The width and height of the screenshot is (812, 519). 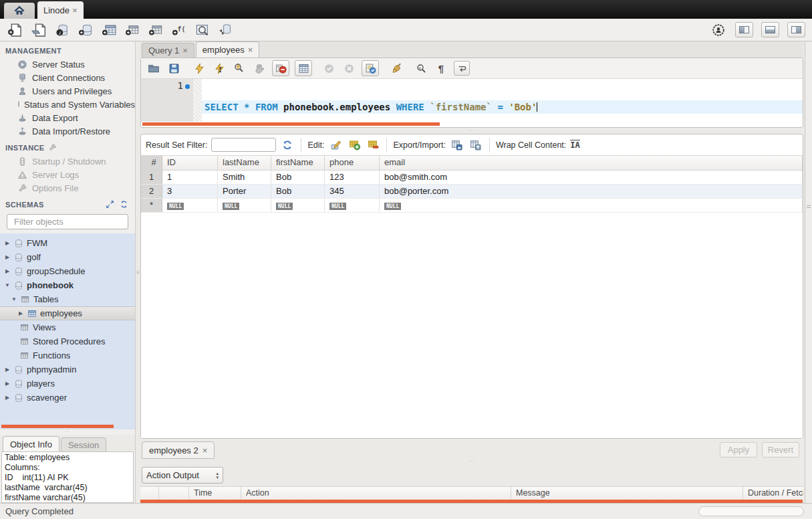 What do you see at coordinates (15, 30) in the screenshot?
I see `new-sql-tab-button` at bounding box center [15, 30].